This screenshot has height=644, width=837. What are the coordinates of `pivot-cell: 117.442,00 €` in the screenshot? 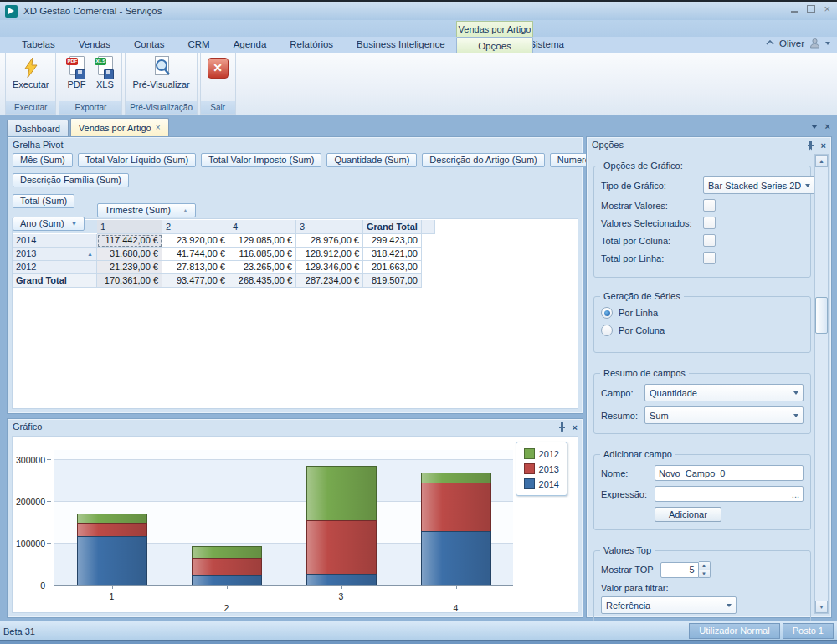 It's located at (130, 241).